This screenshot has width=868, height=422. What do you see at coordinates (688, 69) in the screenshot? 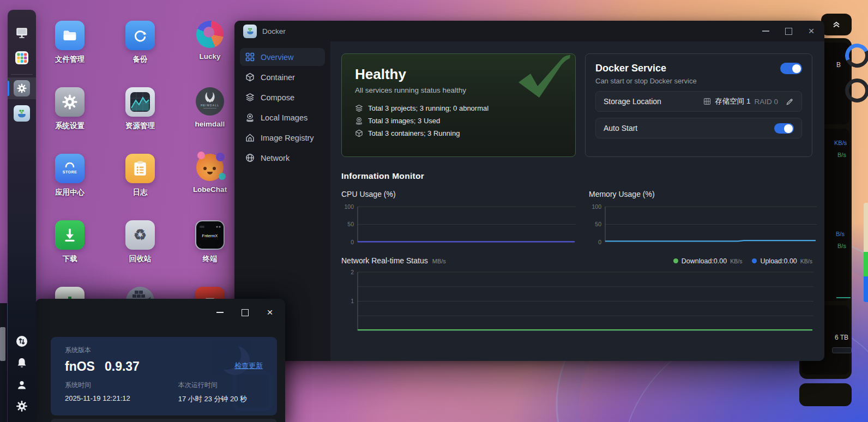
I see `service-title: Docker Service` at bounding box center [688, 69].